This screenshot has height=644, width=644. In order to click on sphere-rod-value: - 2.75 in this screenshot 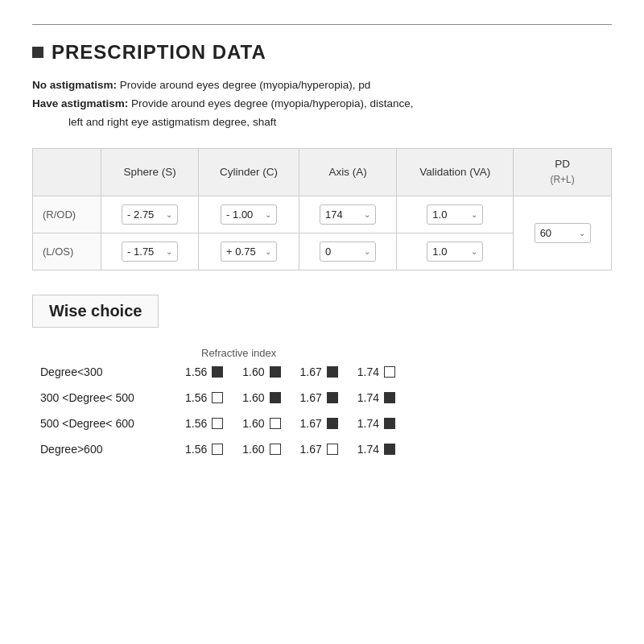, I will do `click(140, 214)`.